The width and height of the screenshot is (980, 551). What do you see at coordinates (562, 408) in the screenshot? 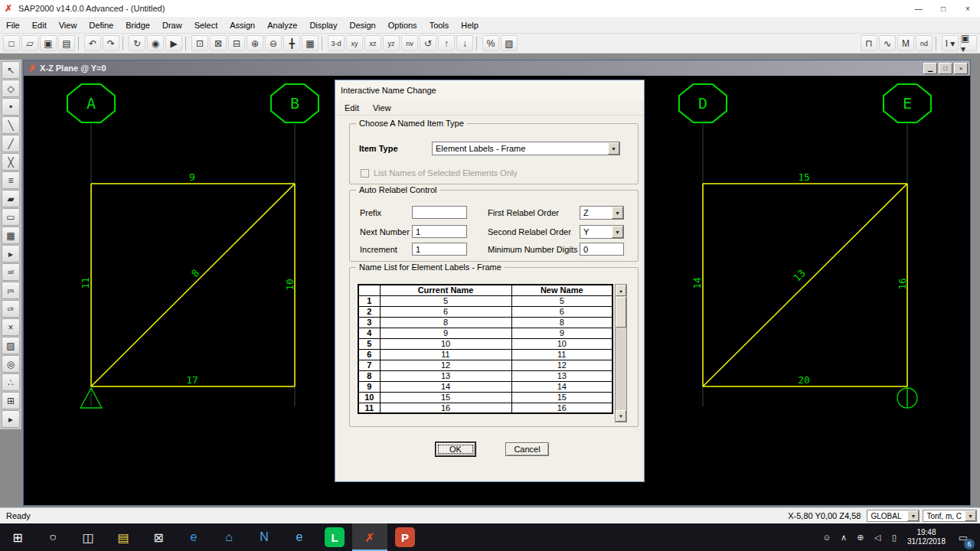
I see `new-name-cell: 16` at bounding box center [562, 408].